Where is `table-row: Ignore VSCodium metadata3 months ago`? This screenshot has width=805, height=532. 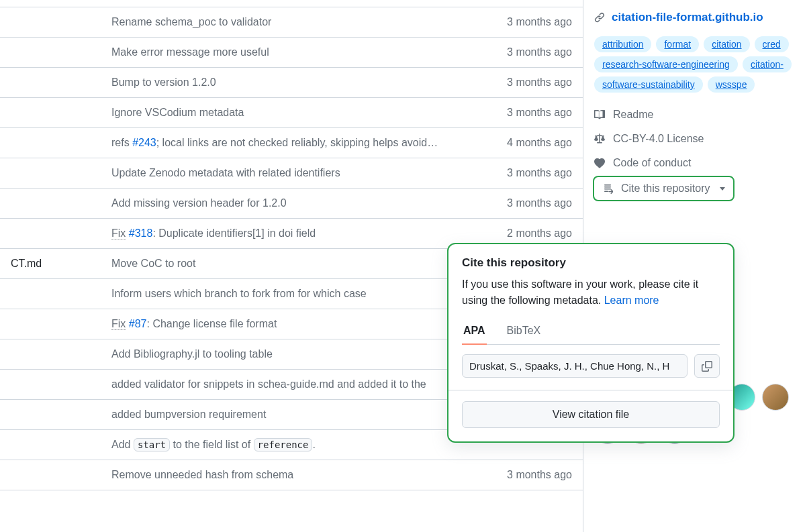
table-row: Ignore VSCodium metadata3 months ago is located at coordinates (291, 113).